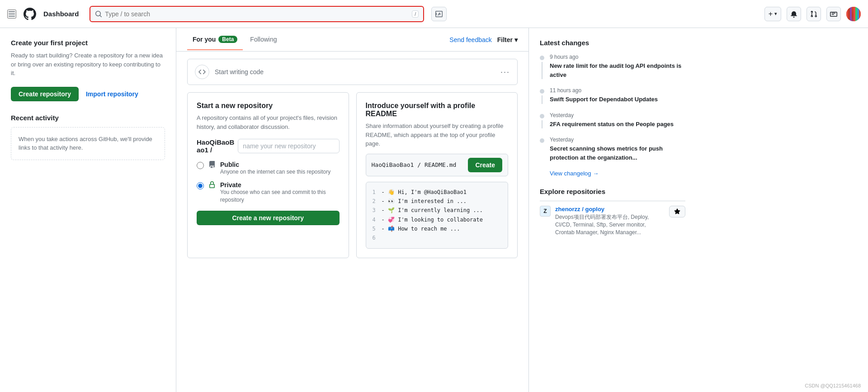 The width and height of the screenshot is (868, 392). I want to click on timeline-time-1: 9 hours ago, so click(618, 57).